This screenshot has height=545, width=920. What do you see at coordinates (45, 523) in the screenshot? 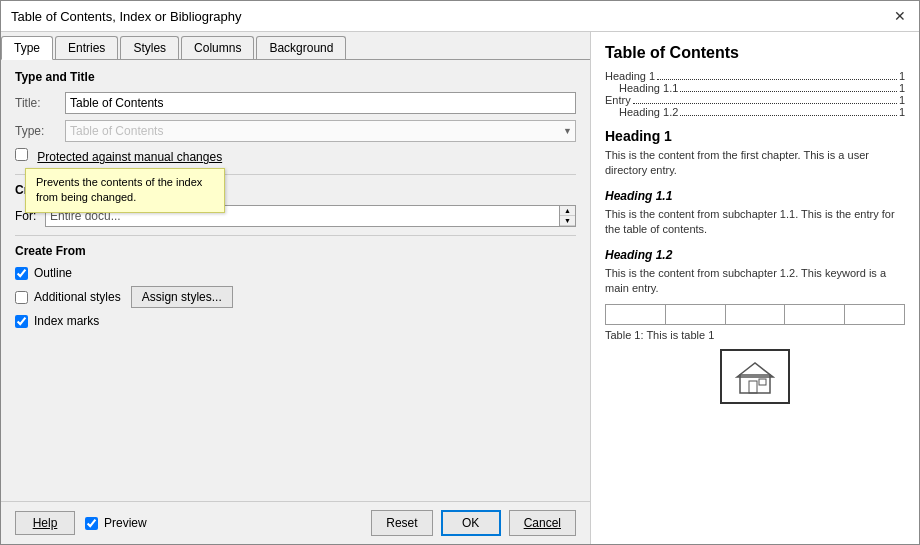
I see `help-button: Help` at bounding box center [45, 523].